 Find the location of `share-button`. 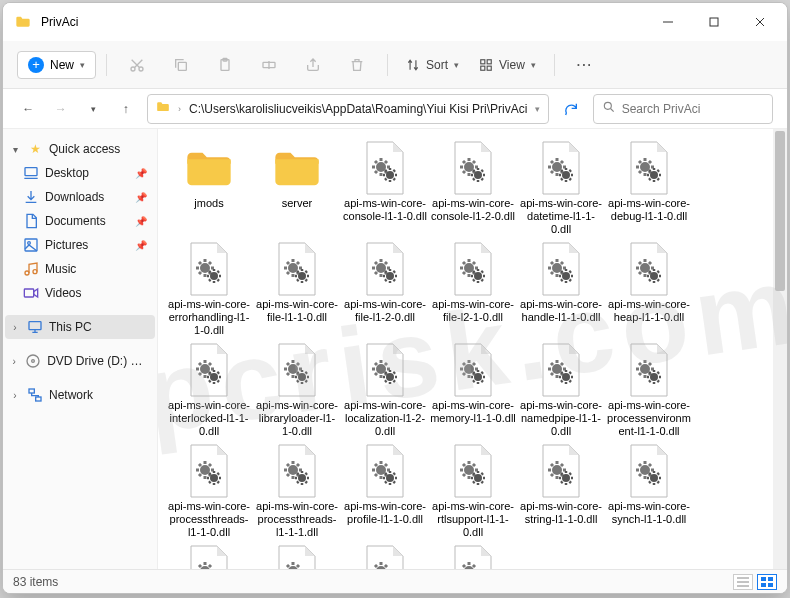

share-button is located at coordinates (313, 65).